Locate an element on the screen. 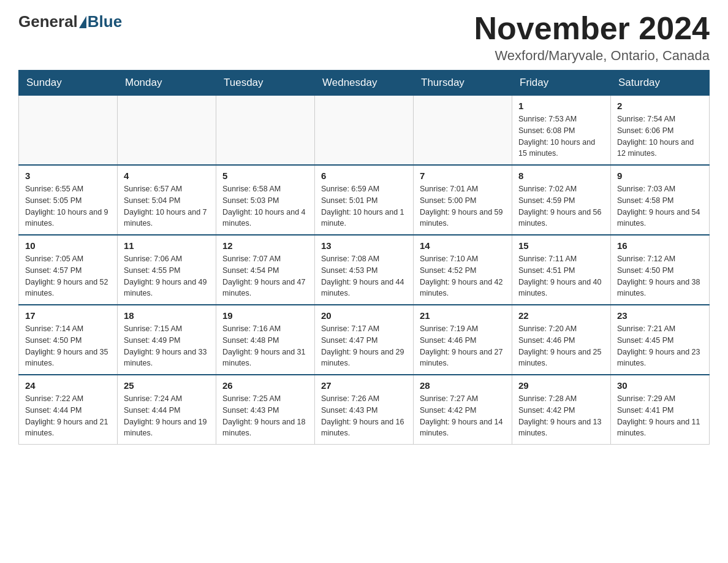 The height and width of the screenshot is (563, 728). calendar-day: 24Sunrise: 7:22 AMSunset: 4:44 PMDayligh… is located at coordinates (69, 410).